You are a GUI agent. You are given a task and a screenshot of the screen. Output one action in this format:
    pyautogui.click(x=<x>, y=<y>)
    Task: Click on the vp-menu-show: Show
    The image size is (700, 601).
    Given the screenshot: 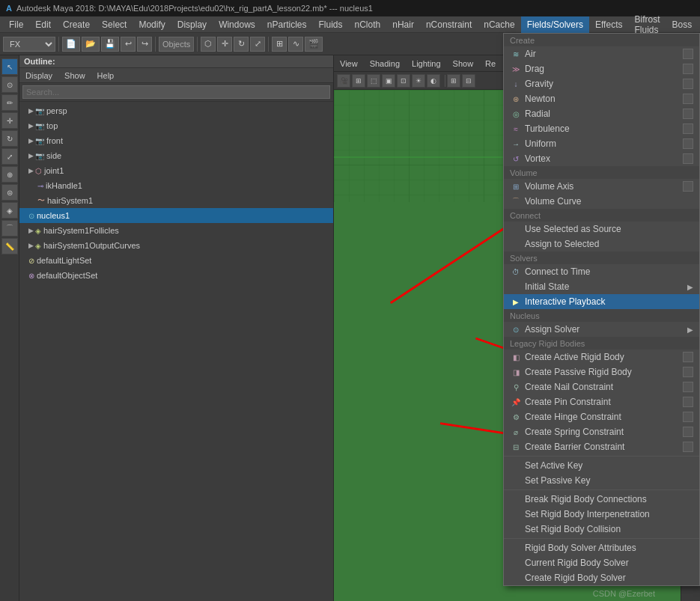 What is the action you would take?
    pyautogui.click(x=463, y=64)
    